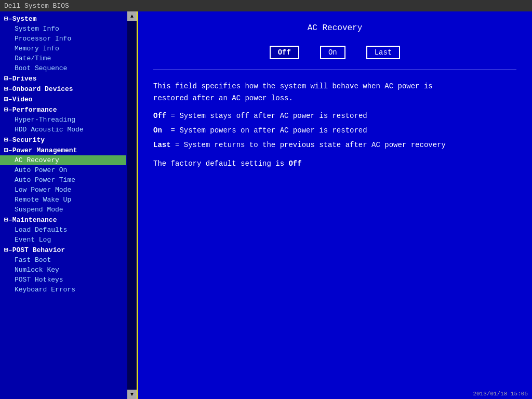  I want to click on sidebar-item-load-defaults: Load Defaults, so click(63, 230).